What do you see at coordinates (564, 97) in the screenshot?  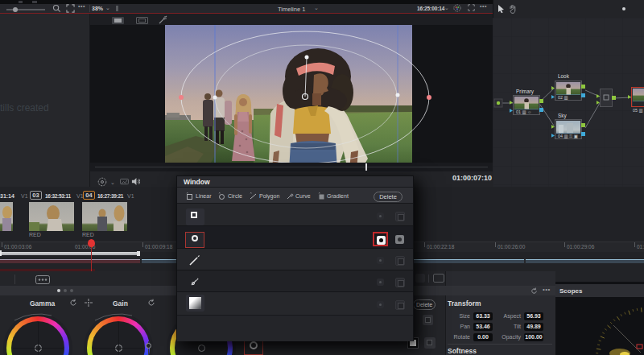 I see `svg-text: 02 ▥` at bounding box center [564, 97].